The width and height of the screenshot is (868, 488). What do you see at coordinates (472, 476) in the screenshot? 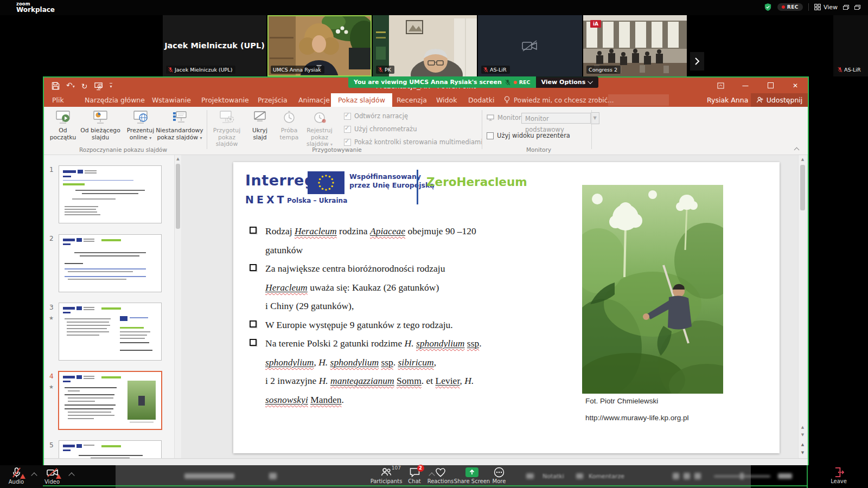
I see `share-screen-button: Share Screen` at bounding box center [472, 476].